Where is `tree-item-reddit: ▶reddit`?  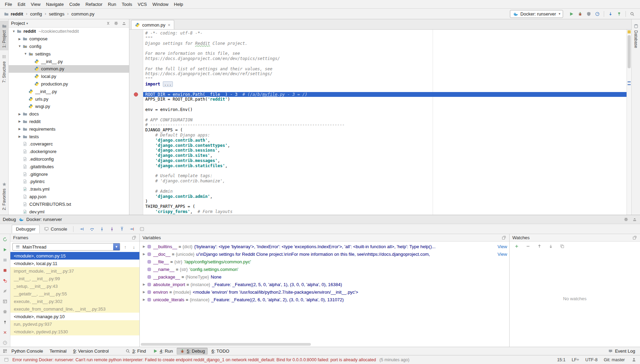
tree-item-reddit: ▶reddit is located at coordinates (69, 122).